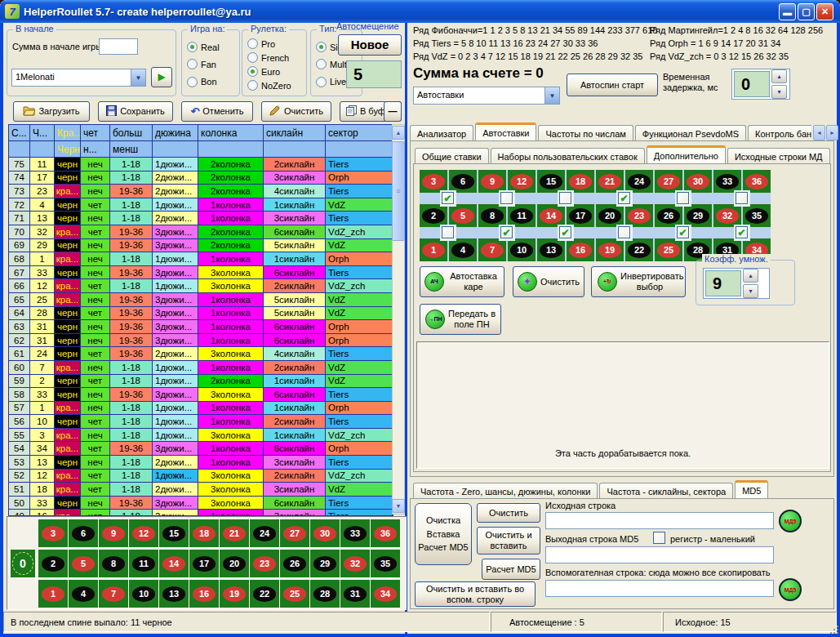 Image resolution: width=840 pixels, height=637 pixels. Describe the element at coordinates (551, 181) in the screenshot. I see `bet-cell-15: 15` at that location.